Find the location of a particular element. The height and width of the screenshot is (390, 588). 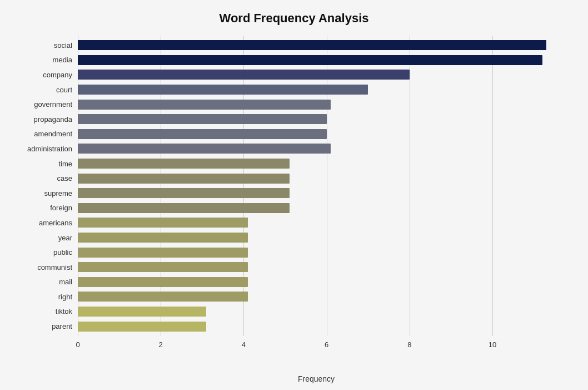

bar-label: social is located at coordinates (46, 46).